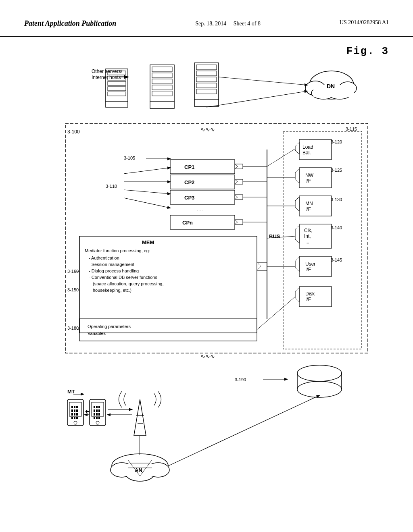 The height and width of the screenshot is (532, 413). What do you see at coordinates (319, 381) in the screenshot?
I see `database` at bounding box center [319, 381].